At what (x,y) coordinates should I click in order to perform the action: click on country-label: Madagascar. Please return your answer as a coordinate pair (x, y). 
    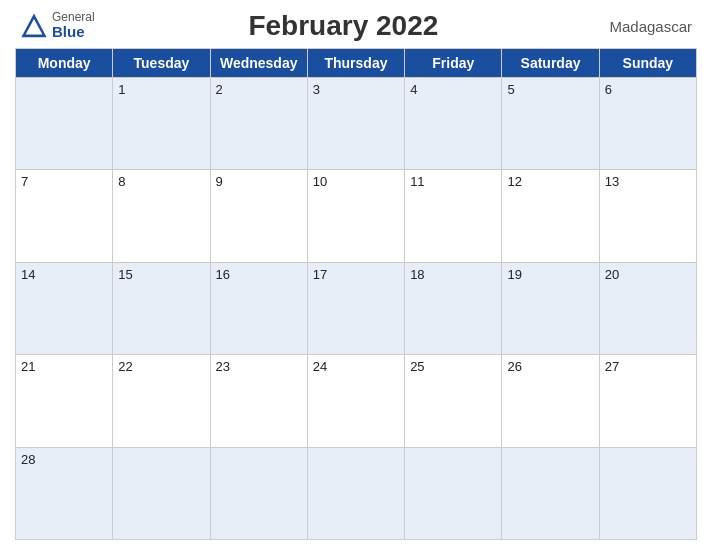
    Looking at the image, I should click on (642, 26).